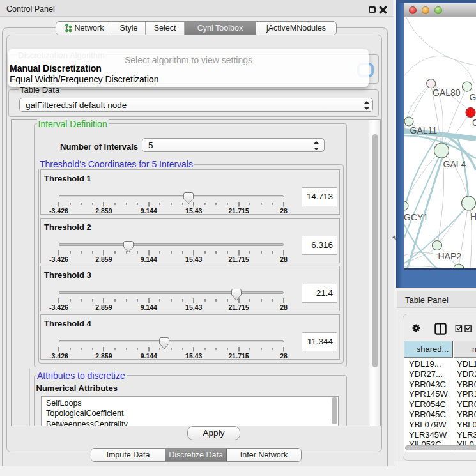 This screenshot has height=476, width=476. What do you see at coordinates (447, 93) in the screenshot?
I see `svg-text: GAL80` at bounding box center [447, 93].